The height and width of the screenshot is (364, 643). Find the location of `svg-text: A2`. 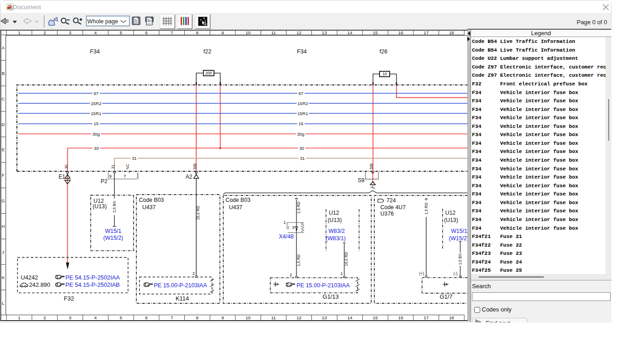

svg-text: A2 is located at coordinates (189, 177).